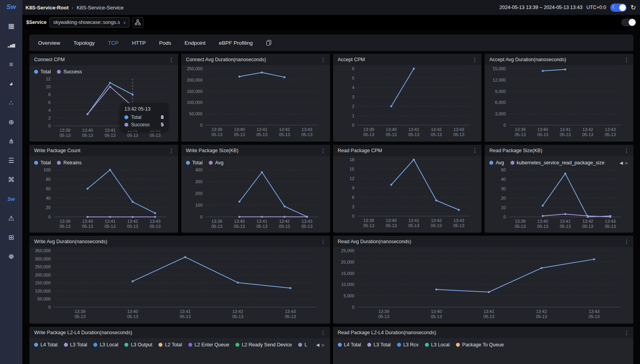 This screenshot has height=364, width=640. I want to click on svg-text: 13:40, so click(239, 129).